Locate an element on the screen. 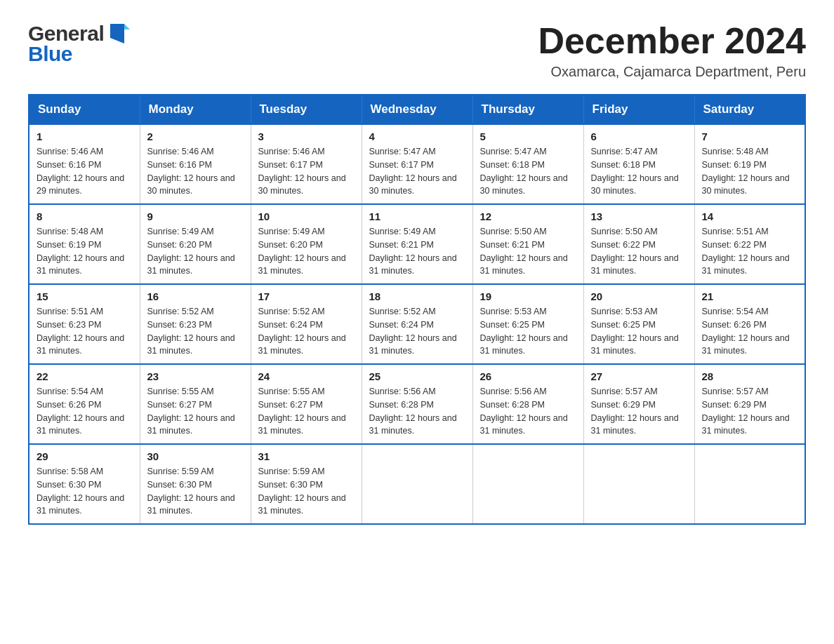 Image resolution: width=834 pixels, height=644 pixels. sunrise-label: Sunrise: 5:58 AM is located at coordinates (70, 471).